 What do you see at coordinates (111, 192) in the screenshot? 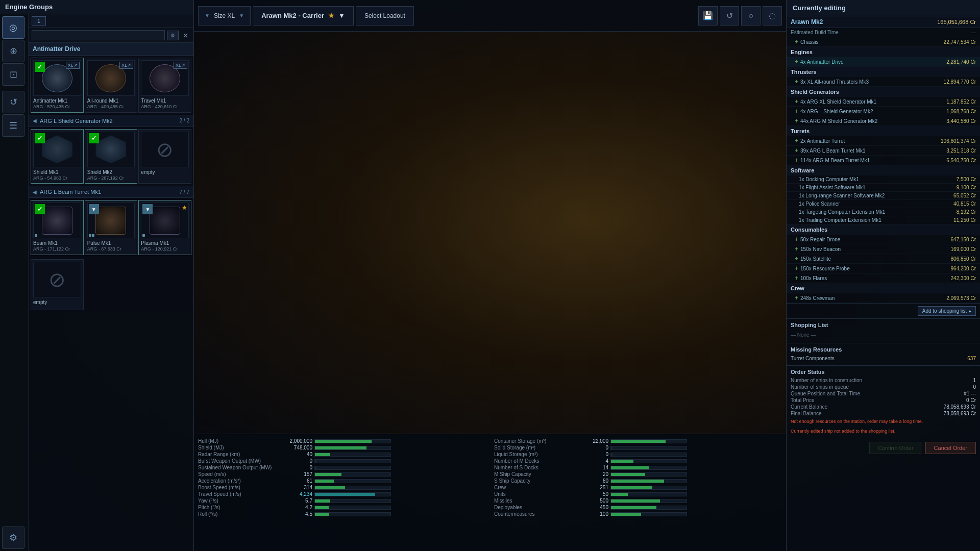
I see `beam-group-header: ◀ ARG L Beam Turret Mk1 7 / 7` at bounding box center [111, 192].